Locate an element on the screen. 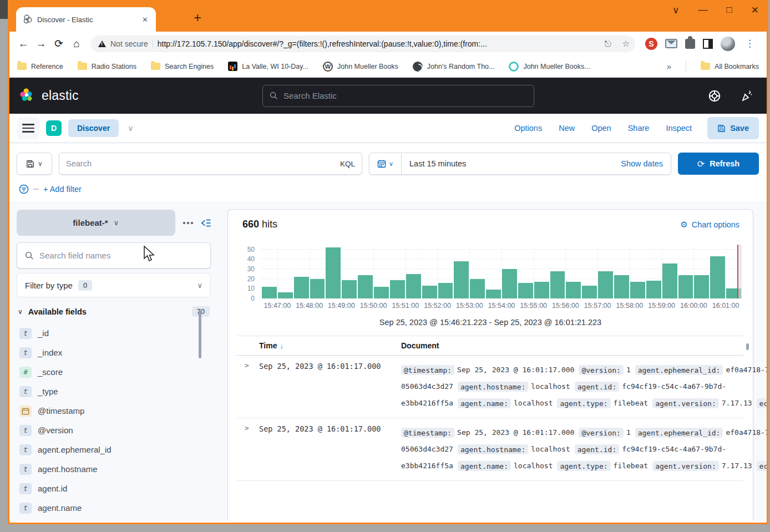 The image size is (770, 532). all-bookmarks-button: All Bookmarks is located at coordinates (730, 67).